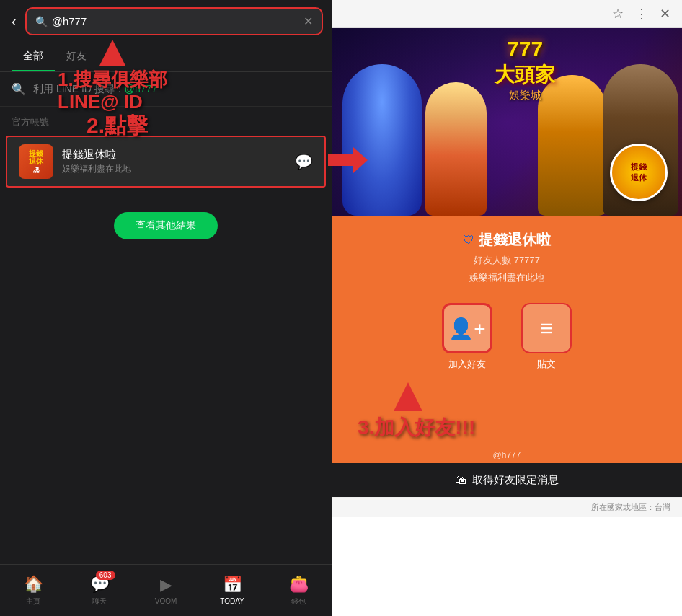  I want to click on account-name: 提錢退休啦, so click(179, 154).